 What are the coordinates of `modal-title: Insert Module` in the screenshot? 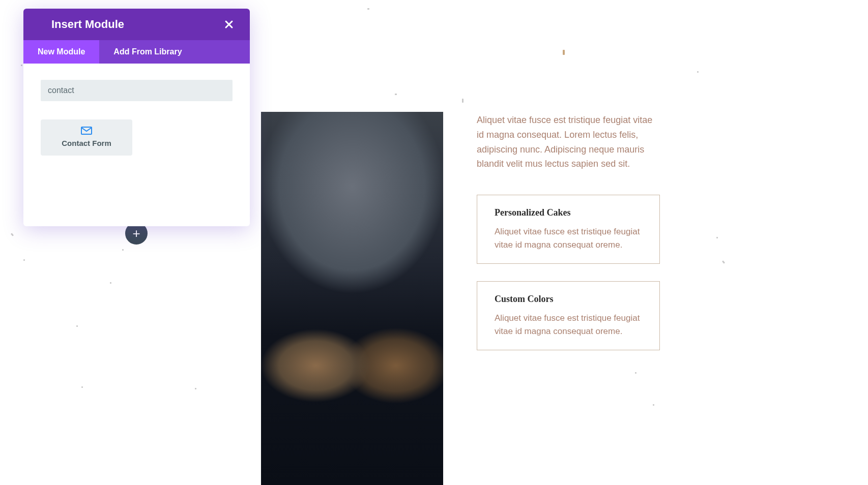 It's located at (88, 24).